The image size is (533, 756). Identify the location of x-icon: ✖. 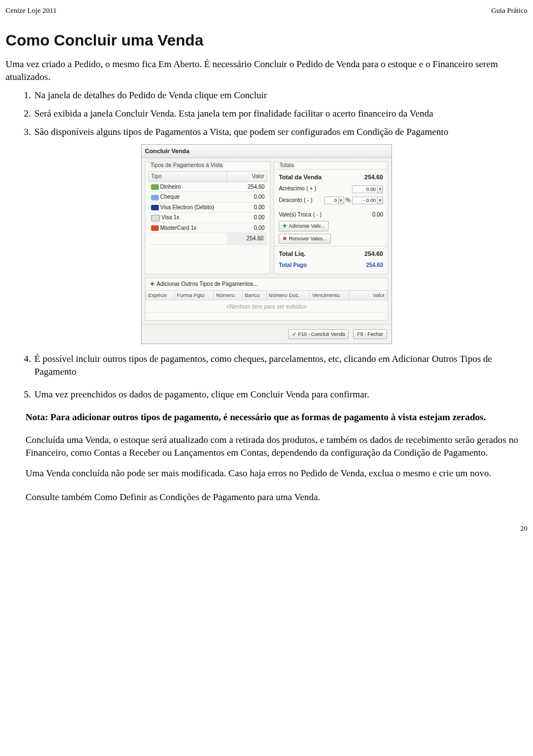
(285, 239).